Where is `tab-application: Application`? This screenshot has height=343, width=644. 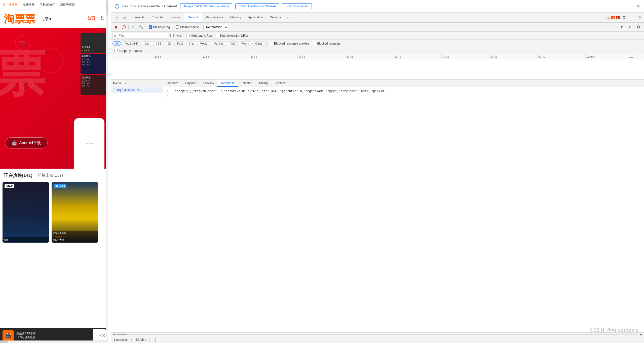 tab-application: Application is located at coordinates (256, 18).